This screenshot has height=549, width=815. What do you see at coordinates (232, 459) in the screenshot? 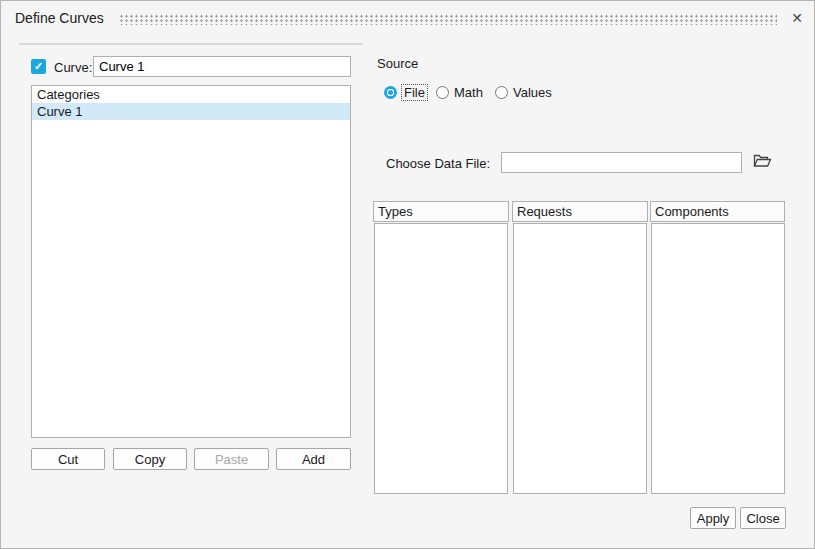
I see `paste-button: Paste` at bounding box center [232, 459].